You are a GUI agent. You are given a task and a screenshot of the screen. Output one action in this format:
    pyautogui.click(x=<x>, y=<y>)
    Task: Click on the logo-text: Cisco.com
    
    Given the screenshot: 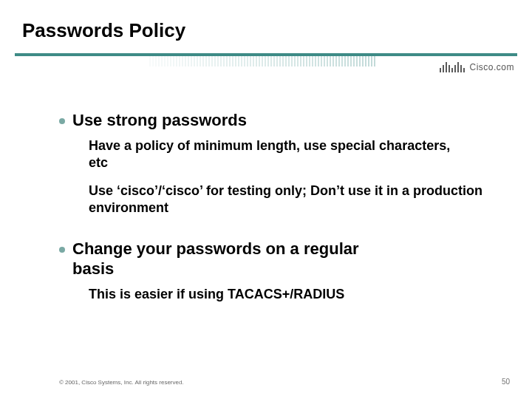 What is the action you would take?
    pyautogui.click(x=492, y=67)
    